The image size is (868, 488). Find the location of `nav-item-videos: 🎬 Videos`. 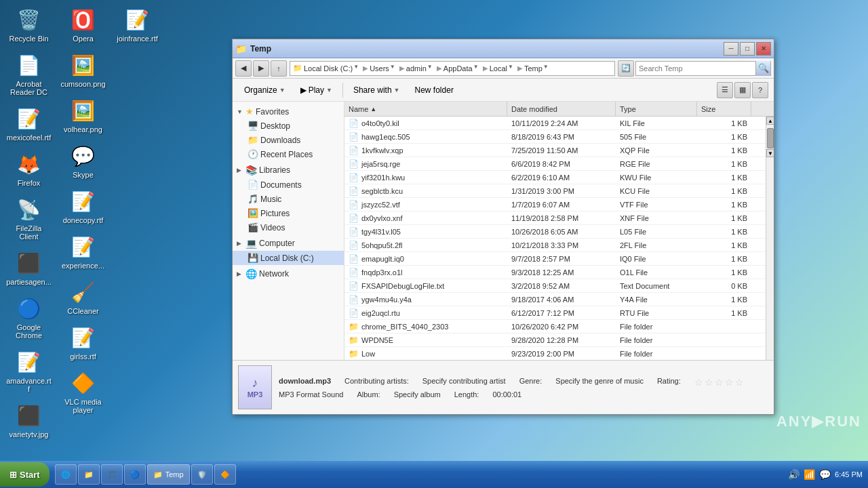

nav-item-videos: 🎬 Videos is located at coordinates (288, 228).